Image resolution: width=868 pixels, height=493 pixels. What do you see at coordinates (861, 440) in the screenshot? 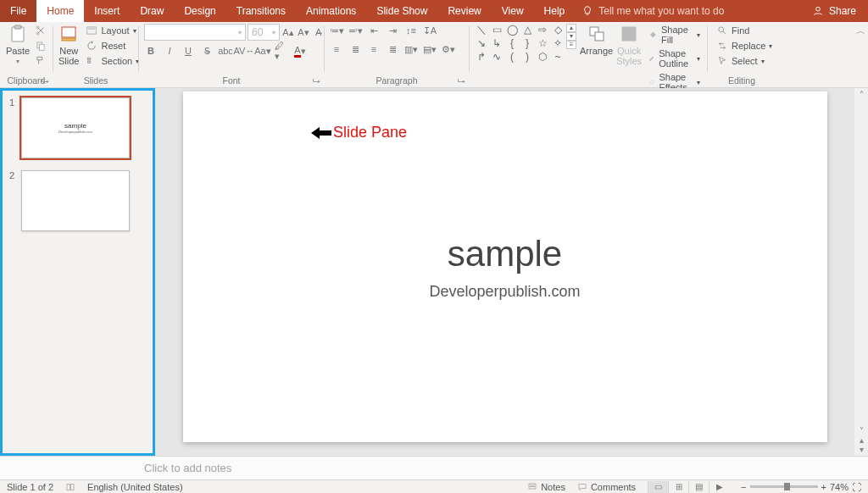
I see `prev-slide-button: ▴` at bounding box center [861, 440].